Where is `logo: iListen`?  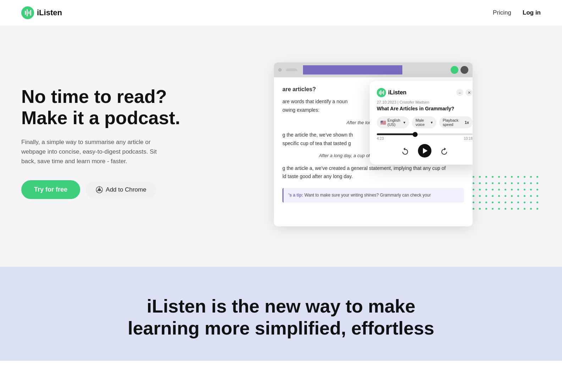
logo: iListen is located at coordinates (42, 13).